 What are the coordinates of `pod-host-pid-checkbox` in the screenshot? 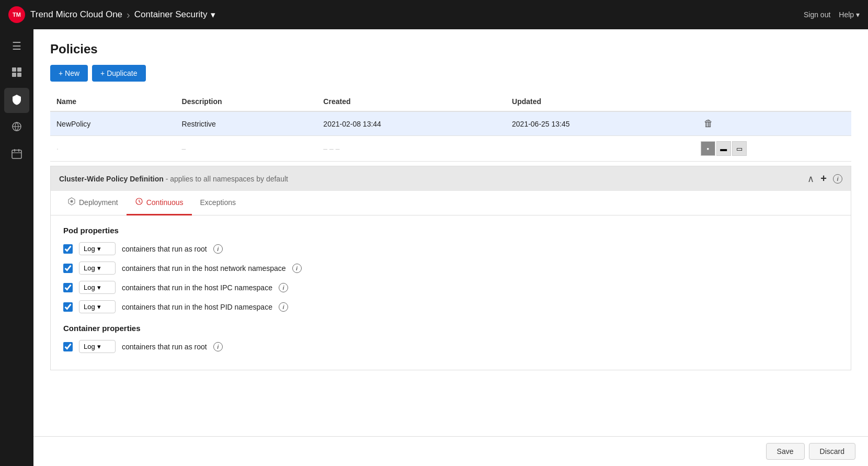 It's located at (68, 307).